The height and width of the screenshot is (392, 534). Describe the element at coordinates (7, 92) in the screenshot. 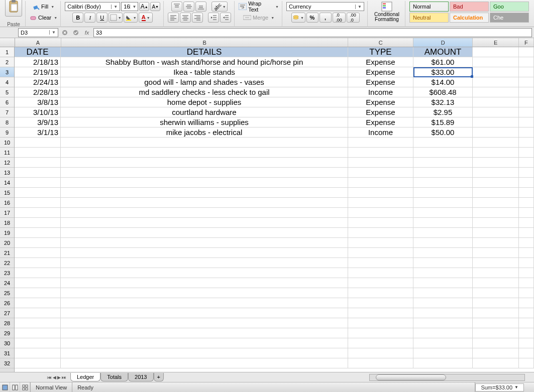

I see `row-header: 5` at that location.